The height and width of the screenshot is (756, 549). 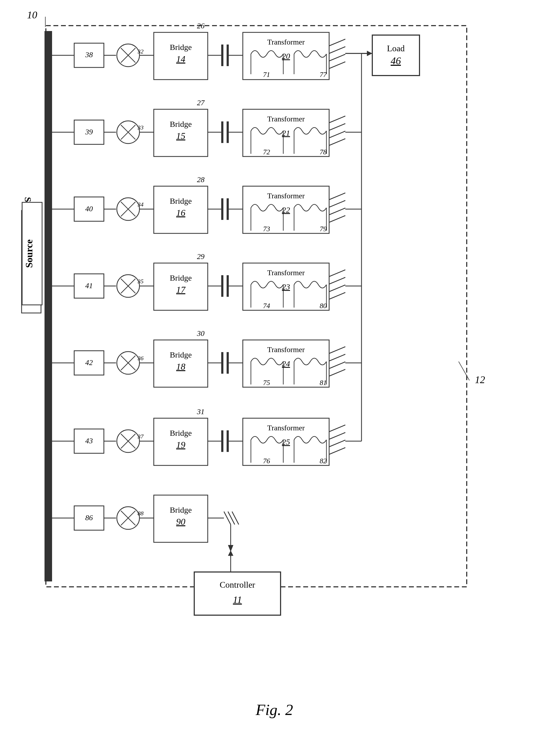 I want to click on inv-37-label: 37, so click(x=141, y=436).